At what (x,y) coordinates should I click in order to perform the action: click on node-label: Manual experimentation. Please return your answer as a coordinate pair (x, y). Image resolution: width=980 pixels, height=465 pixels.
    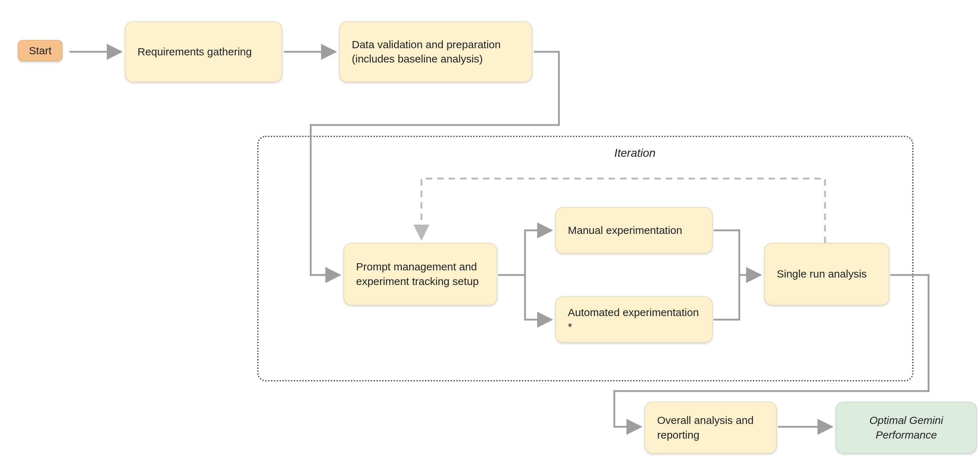
    Looking at the image, I should click on (625, 231).